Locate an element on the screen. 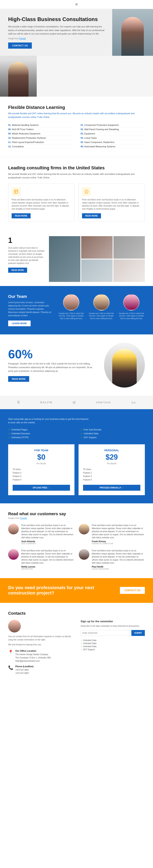  testimonial-3: Proin sed libero enim sed faucibus turpi… is located at coordinates (41, 559).